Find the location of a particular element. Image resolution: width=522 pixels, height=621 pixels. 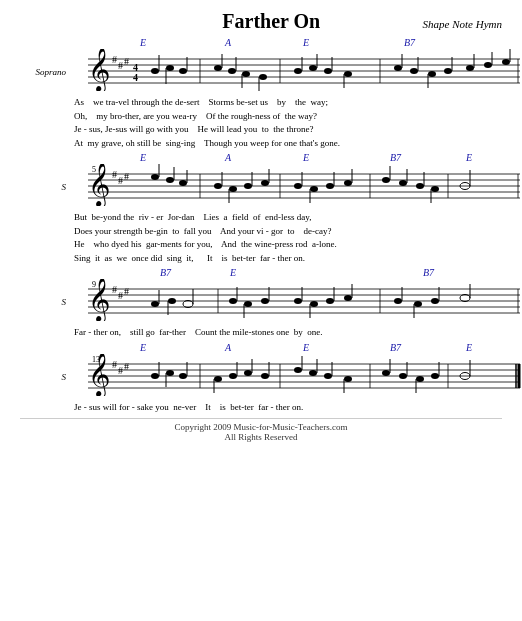

staff-area-3: S 𝄞 # # # 9 is located at coordinates (261, 302).